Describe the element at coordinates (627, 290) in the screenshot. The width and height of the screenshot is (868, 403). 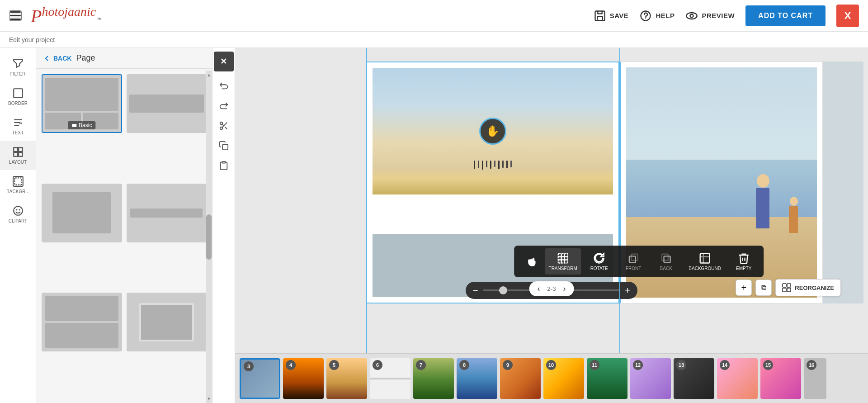
I see `zoom-plus-button: +` at that location.